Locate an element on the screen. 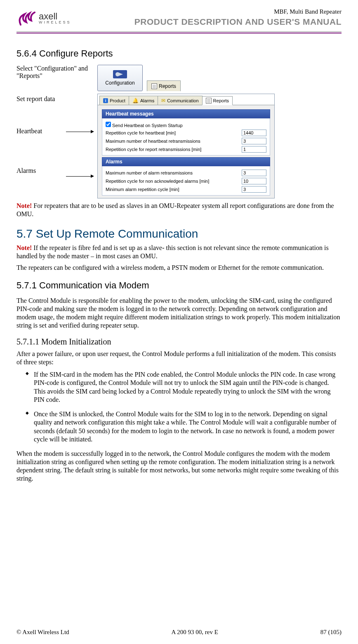  group-heartbeat-body: Send Heartbeat on System Startup Repetit… is located at coordinates (186, 137).